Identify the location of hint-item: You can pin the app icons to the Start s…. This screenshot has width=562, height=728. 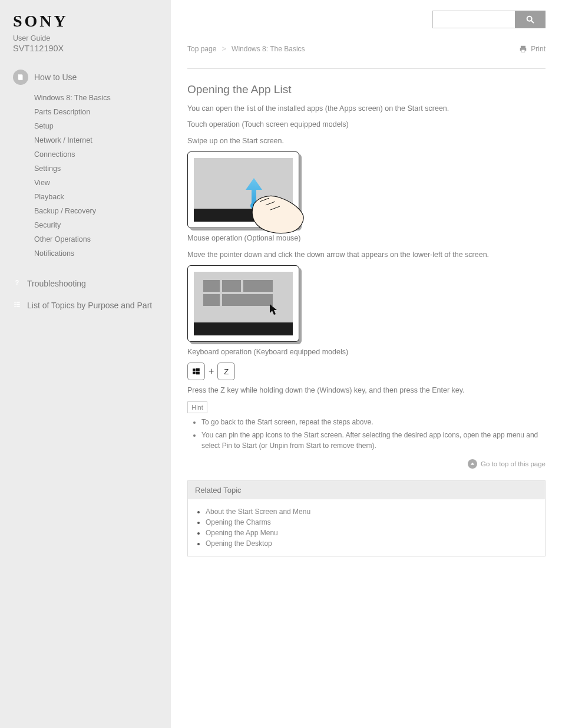
(373, 440).